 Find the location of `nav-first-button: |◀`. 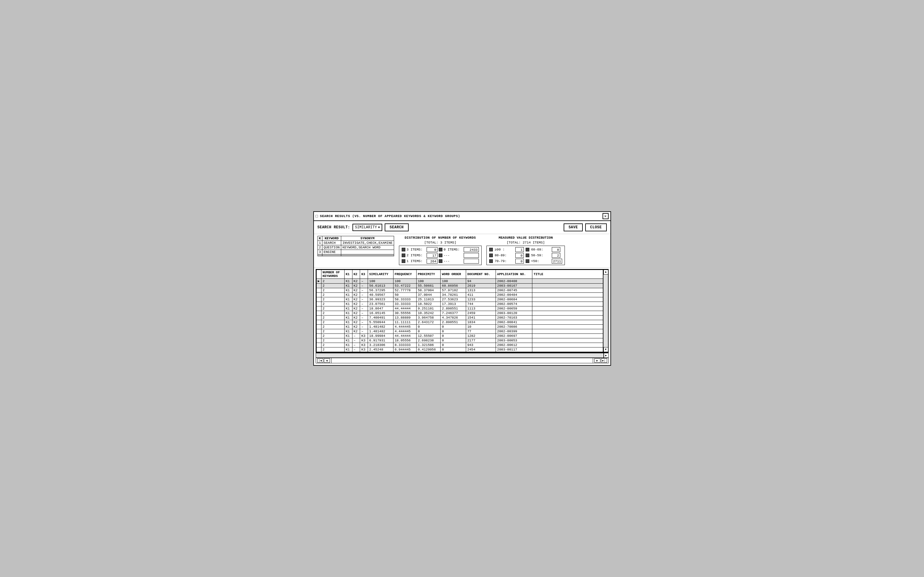

nav-first-button: |◀ is located at coordinates (320, 360).